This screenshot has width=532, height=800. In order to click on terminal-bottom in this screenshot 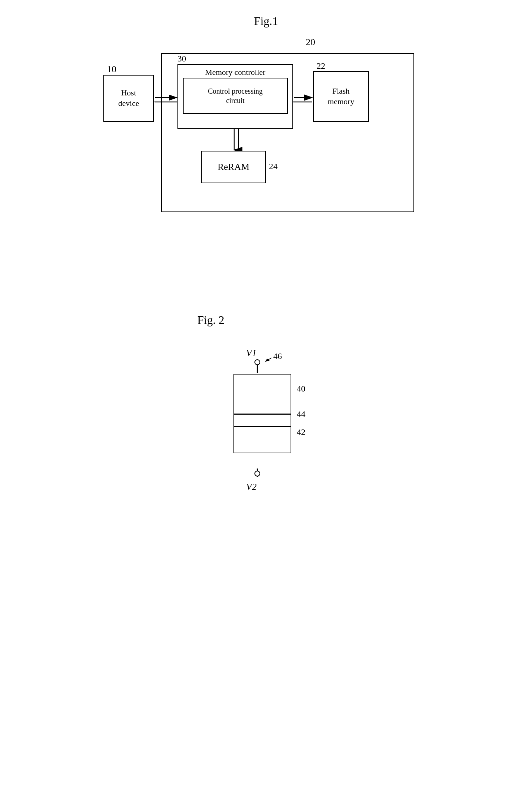, I will do `click(257, 474)`.